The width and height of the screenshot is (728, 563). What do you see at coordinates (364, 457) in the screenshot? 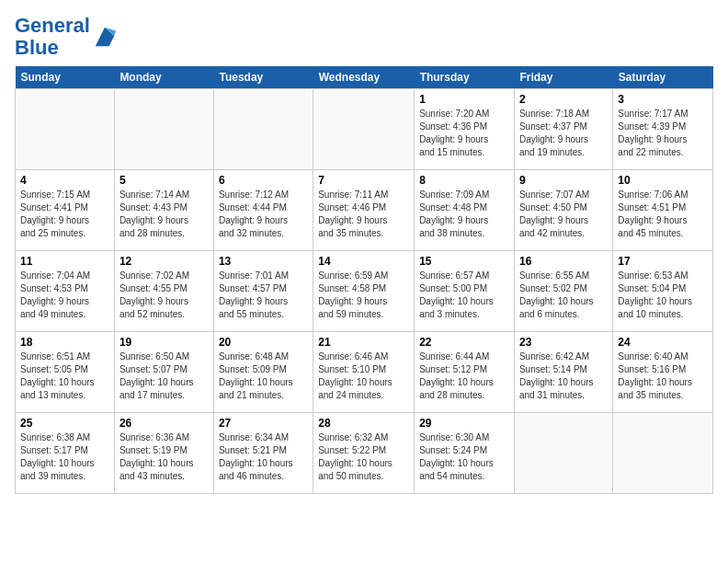
I see `day-info: Sunrise: 6:32 AMSunset: 5:22 PMDaylight:…` at bounding box center [364, 457].